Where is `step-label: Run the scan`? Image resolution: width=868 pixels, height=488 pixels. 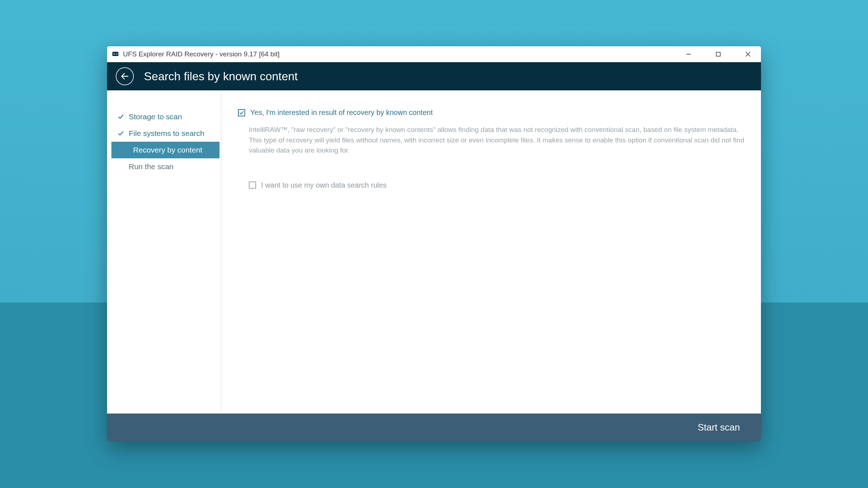
step-label: Run the scan is located at coordinates (151, 167).